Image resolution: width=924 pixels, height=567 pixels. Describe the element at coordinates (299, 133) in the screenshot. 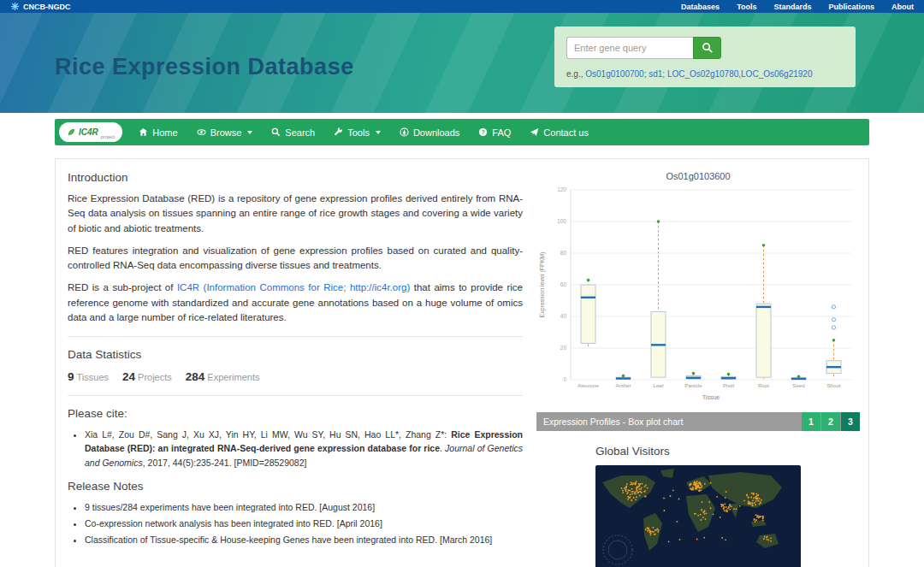

I see `nav-label-search: Search` at that location.